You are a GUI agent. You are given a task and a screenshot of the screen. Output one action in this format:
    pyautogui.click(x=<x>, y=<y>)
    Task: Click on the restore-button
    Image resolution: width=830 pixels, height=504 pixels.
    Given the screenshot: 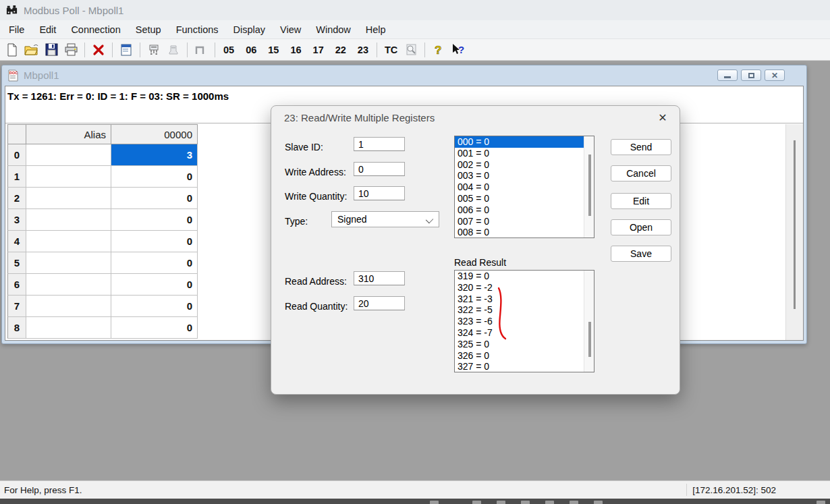 What is the action you would take?
    pyautogui.click(x=751, y=76)
    